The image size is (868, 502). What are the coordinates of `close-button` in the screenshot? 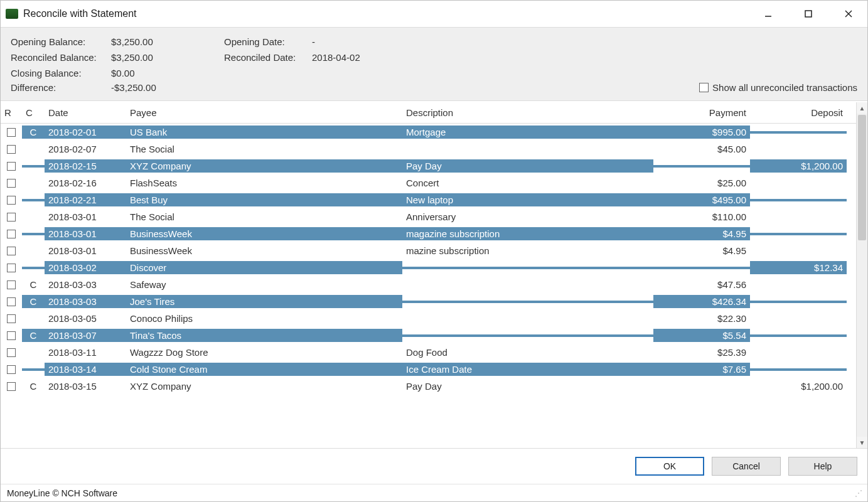 It's located at (849, 14).